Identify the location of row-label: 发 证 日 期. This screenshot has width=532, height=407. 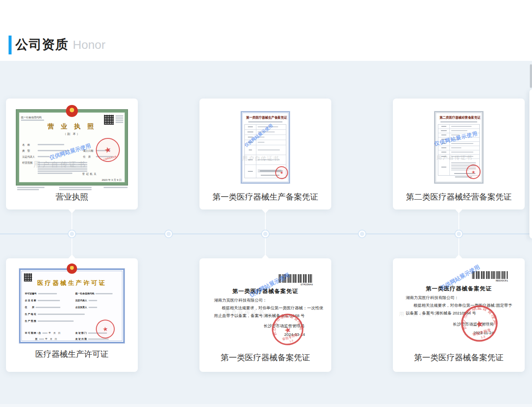
(81, 339).